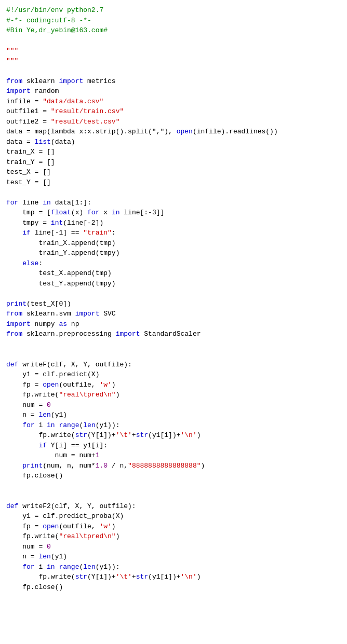  Describe the element at coordinates (174, 102) in the screenshot. I see `code-line: infile = "data/data.csv"` at that location.